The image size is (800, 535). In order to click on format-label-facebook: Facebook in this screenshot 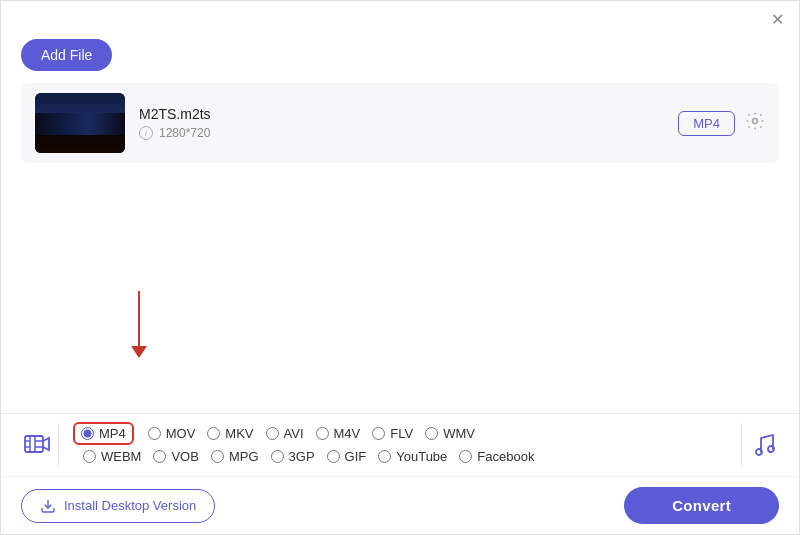, I will do `click(506, 456)`.